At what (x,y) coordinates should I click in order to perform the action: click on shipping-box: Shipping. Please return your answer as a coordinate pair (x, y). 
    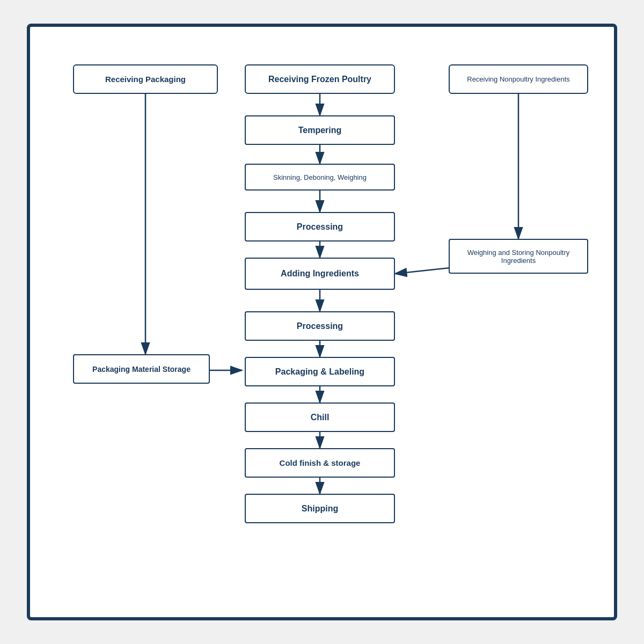
    Looking at the image, I should click on (320, 509).